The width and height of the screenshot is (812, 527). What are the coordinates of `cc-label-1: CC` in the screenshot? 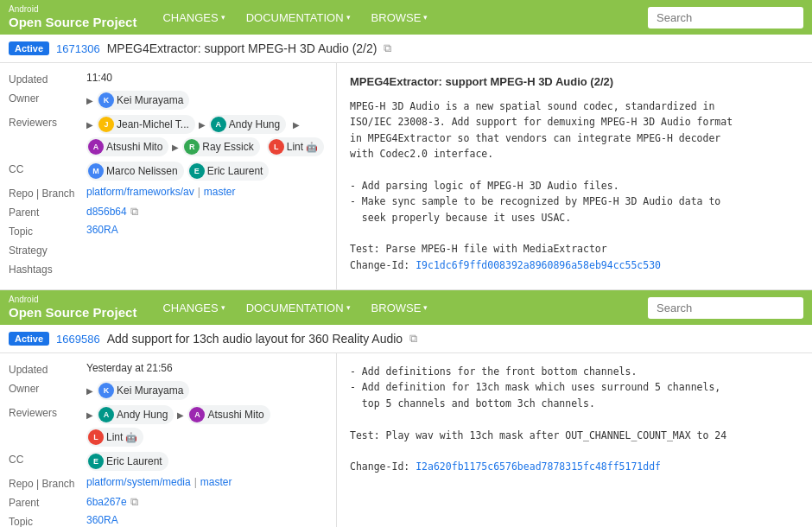 It's located at (48, 168).